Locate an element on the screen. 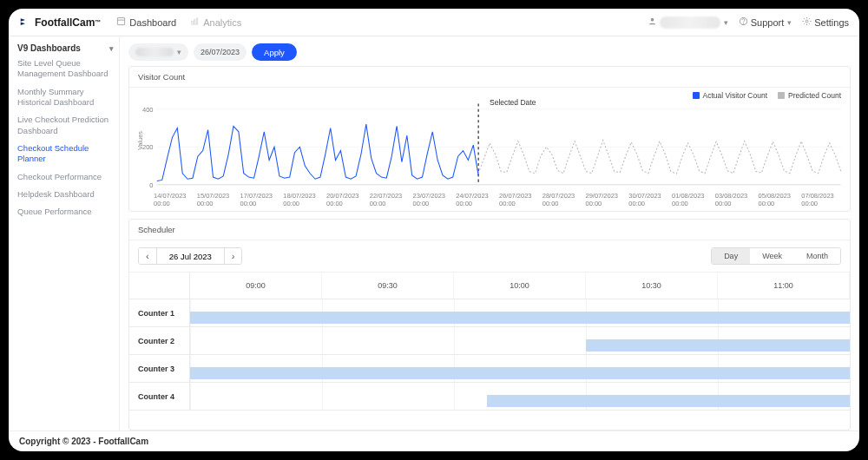 This screenshot has width=868, height=460. x-tick: 26/07/2023 00:00 is located at coordinates (521, 200).